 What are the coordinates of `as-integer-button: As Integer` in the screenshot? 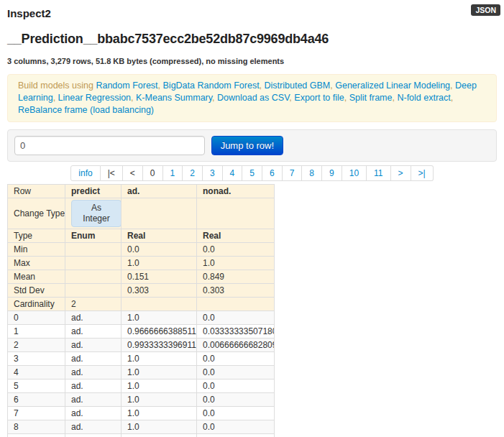 It's located at (96, 213).